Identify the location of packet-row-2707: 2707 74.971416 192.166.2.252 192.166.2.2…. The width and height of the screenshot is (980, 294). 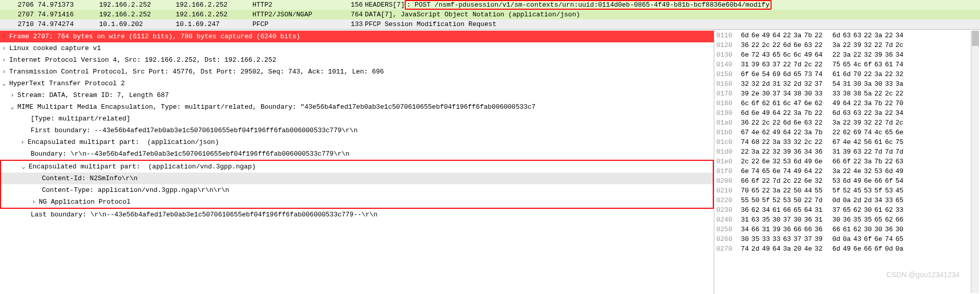
(490, 14).